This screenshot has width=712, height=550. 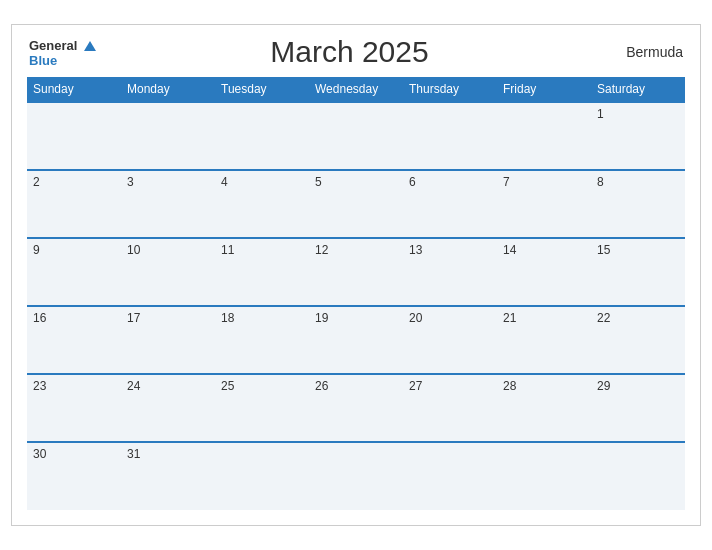 What do you see at coordinates (62, 52) in the screenshot?
I see `logo: General Blue` at bounding box center [62, 52].